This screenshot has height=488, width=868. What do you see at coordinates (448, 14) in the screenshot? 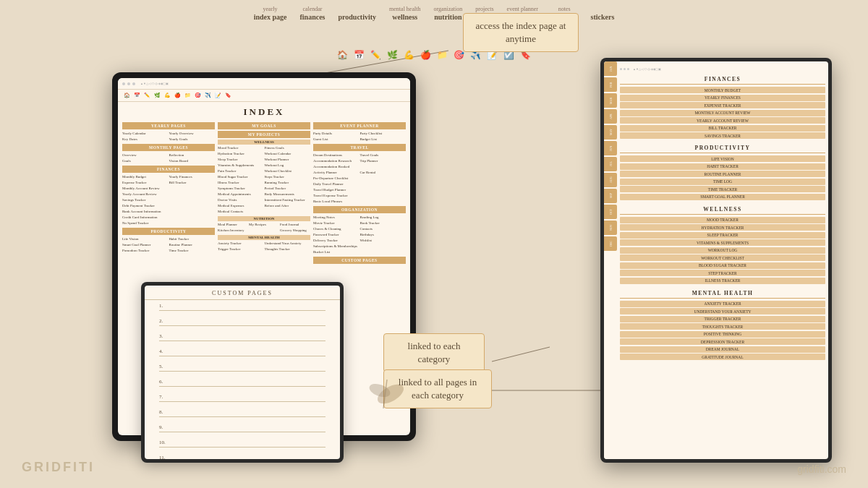
I see `nav-nutrition: organization nutrition` at bounding box center [448, 14].